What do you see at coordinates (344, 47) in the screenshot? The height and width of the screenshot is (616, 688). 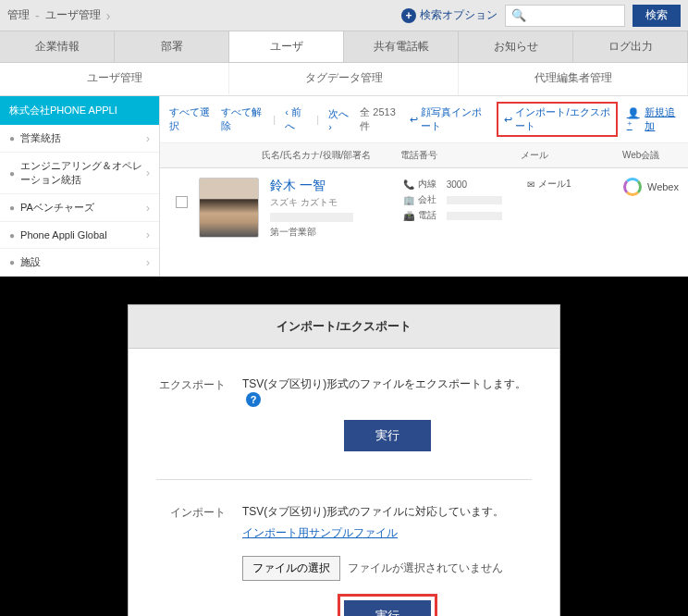 I see `main-tabs: 企業情報 部署 ユーザ 共有電話帳 お知らせ ログ出力` at bounding box center [344, 47].